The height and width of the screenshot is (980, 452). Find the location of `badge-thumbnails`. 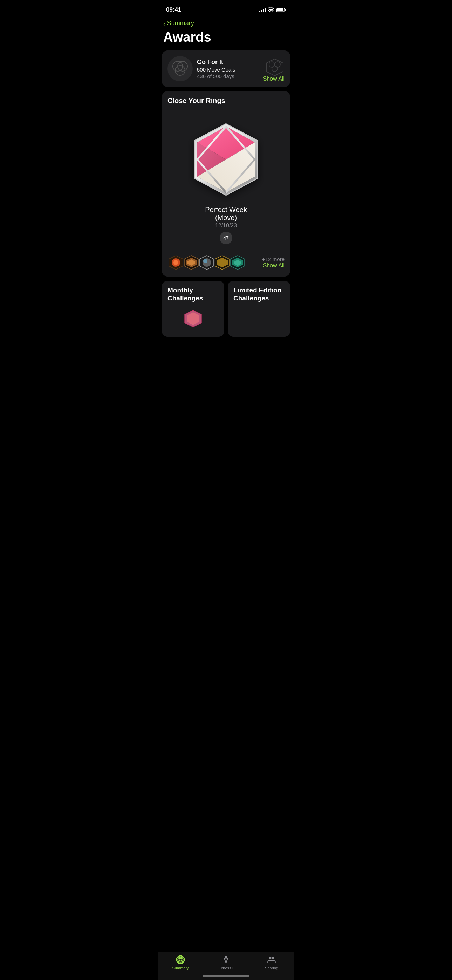

badge-thumbnails is located at coordinates (207, 262).